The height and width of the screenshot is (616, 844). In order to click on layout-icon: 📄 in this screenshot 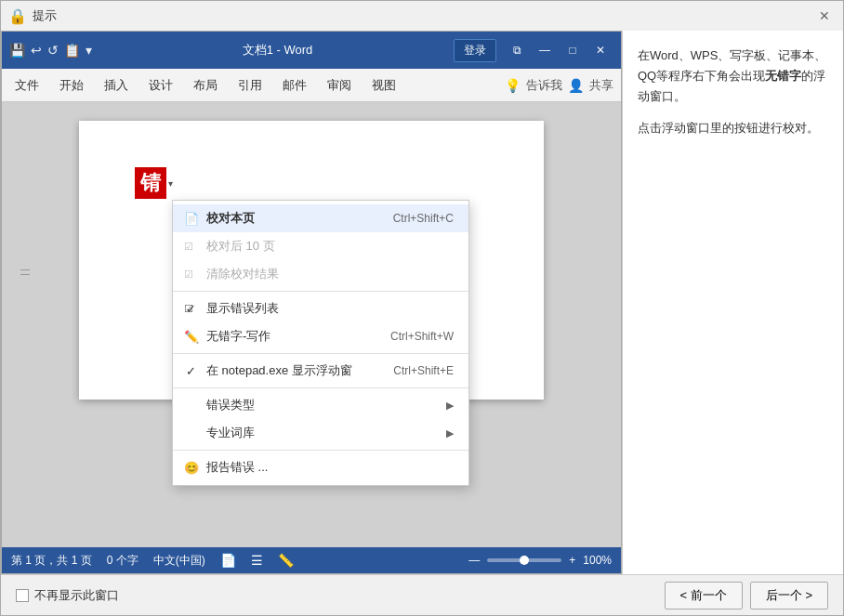, I will do `click(229, 560)`.